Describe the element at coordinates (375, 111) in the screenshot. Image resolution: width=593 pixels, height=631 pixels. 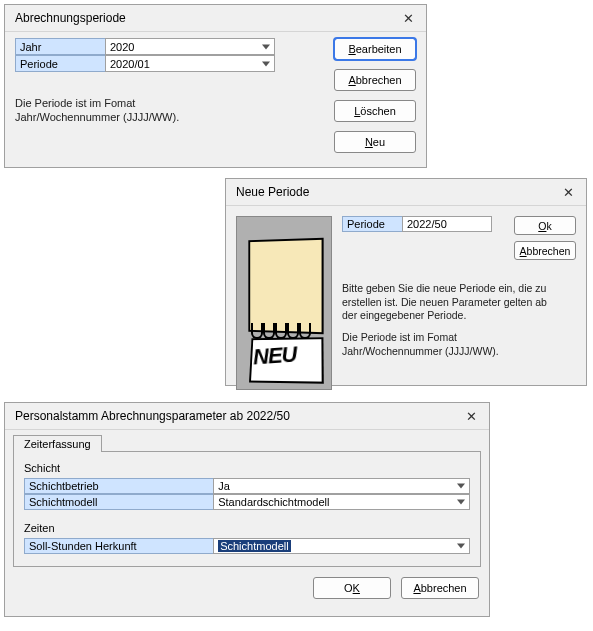
I see `delete-button: Löschen` at that location.